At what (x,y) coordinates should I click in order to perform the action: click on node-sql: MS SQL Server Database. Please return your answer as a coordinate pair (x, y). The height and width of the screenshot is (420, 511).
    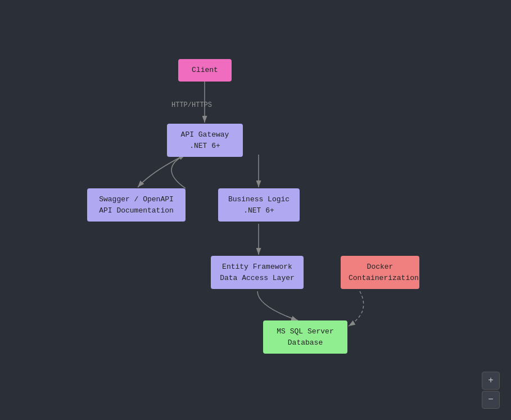
    Looking at the image, I should click on (305, 337).